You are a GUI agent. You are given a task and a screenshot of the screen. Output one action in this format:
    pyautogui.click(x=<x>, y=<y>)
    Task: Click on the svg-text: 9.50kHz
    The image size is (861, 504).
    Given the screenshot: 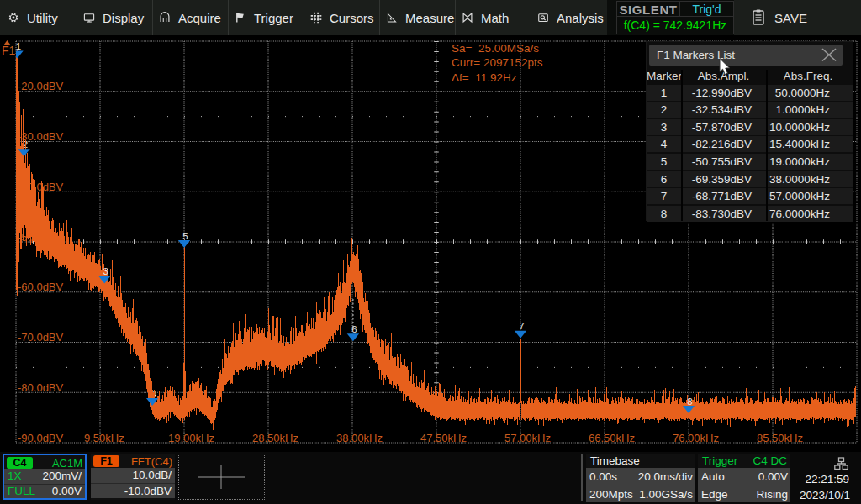 What is the action you would take?
    pyautogui.click(x=104, y=438)
    